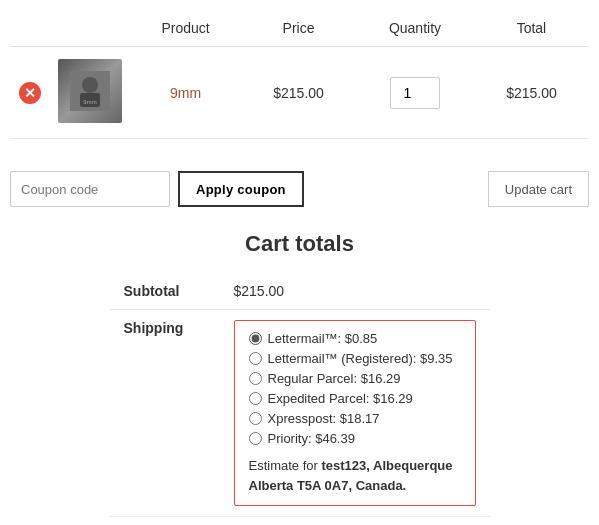  What do you see at coordinates (538, 189) in the screenshot?
I see `update-cart-button: Update cart` at bounding box center [538, 189].